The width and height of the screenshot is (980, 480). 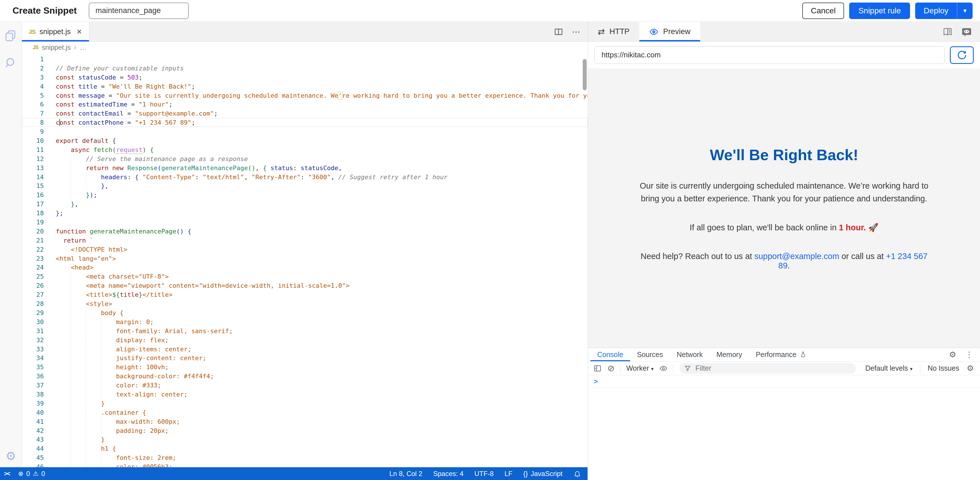 I want to click on close-icon: ✕, so click(x=79, y=32).